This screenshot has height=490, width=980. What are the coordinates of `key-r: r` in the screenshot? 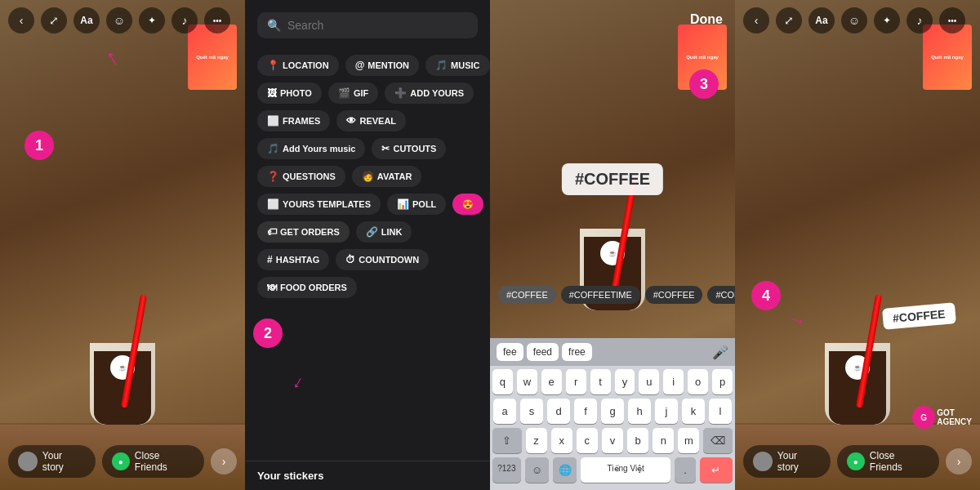 It's located at (577, 382).